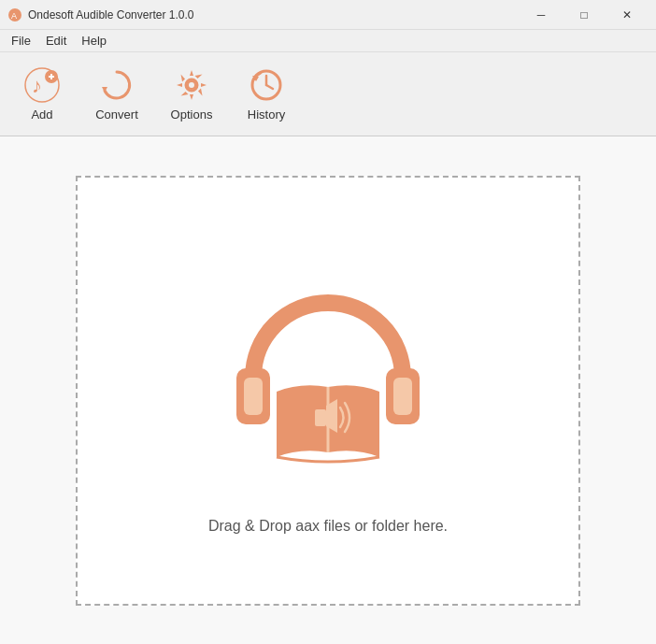  I want to click on options-icon, so click(192, 85).